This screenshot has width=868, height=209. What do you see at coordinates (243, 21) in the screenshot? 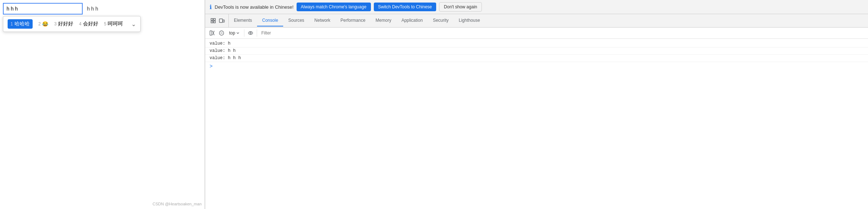
I see `tab-elements: Elements` at bounding box center [243, 21].